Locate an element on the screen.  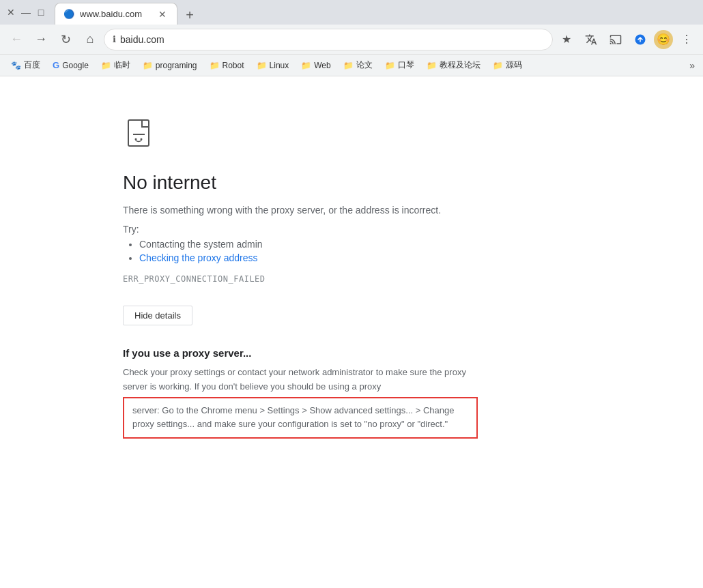
bookmark-label: 论文 is located at coordinates (364, 65).